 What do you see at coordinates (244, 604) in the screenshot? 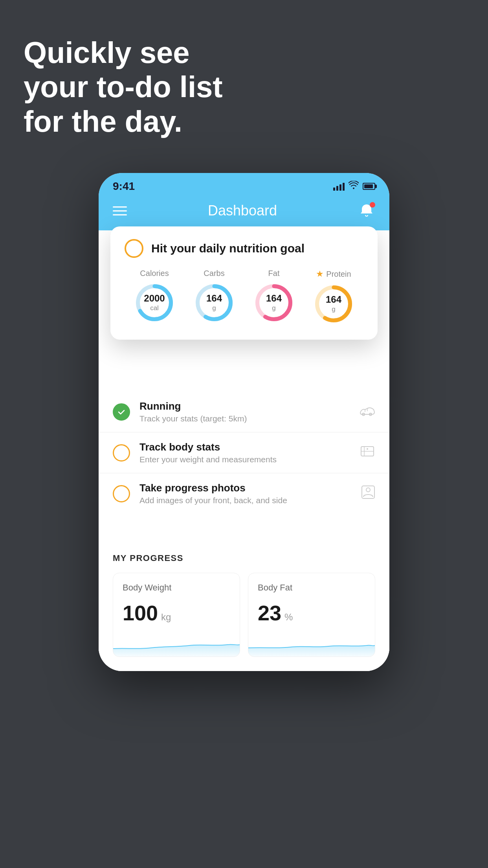
I see `progress-section: MY PROGRESS Body Weight 100 kg` at bounding box center [244, 604].